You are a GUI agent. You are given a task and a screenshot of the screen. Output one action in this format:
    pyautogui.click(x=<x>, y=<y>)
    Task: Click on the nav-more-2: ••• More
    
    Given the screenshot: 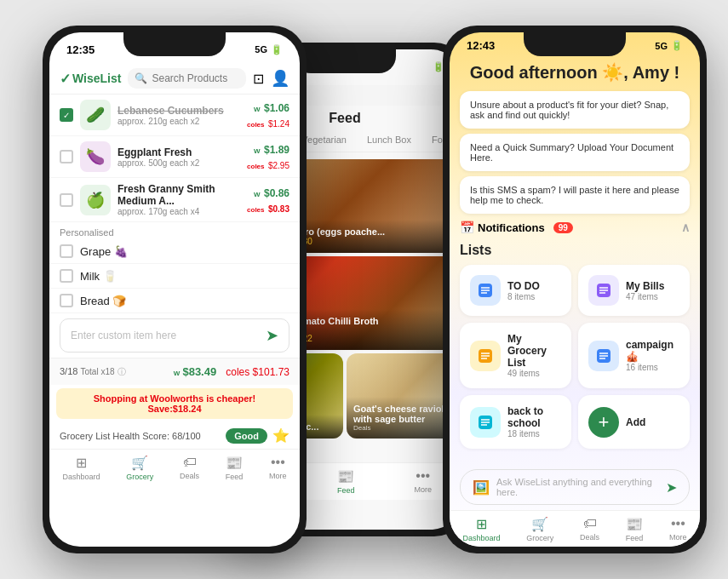 What is the action you would take?
    pyautogui.click(x=422, y=482)
    